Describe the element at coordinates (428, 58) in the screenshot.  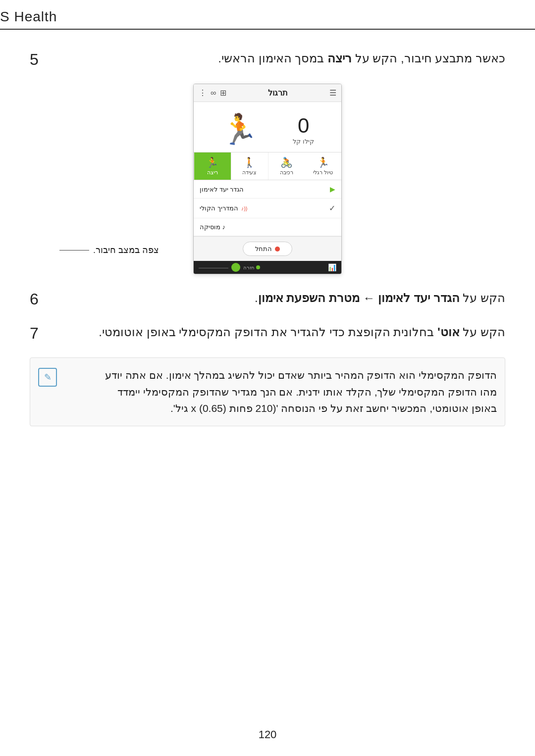
I see `step-5-text-before: כאשר מתבצע חיבור, הקש על` at that location.